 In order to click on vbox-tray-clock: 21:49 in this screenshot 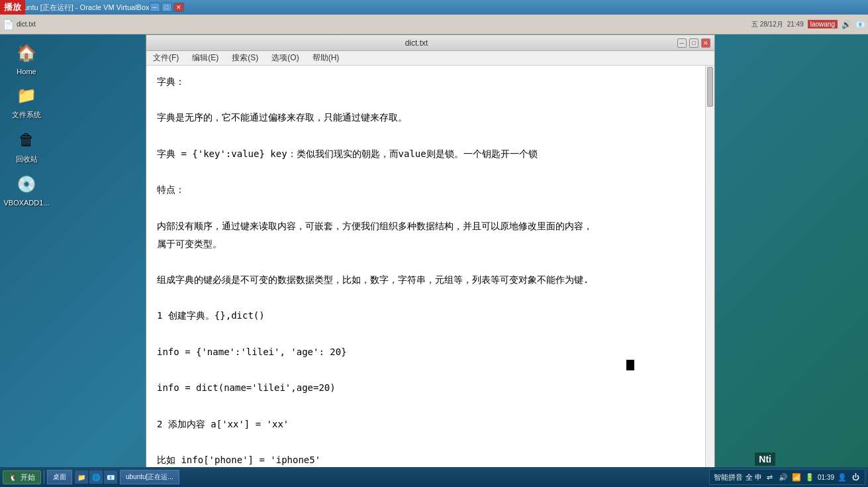, I will do `click(796, 24)`.